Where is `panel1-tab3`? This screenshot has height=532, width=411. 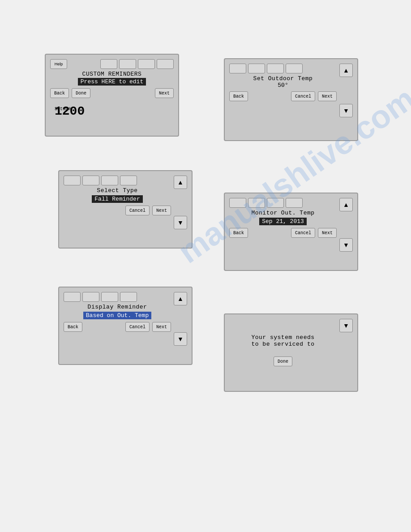
panel1-tab3 is located at coordinates (146, 64).